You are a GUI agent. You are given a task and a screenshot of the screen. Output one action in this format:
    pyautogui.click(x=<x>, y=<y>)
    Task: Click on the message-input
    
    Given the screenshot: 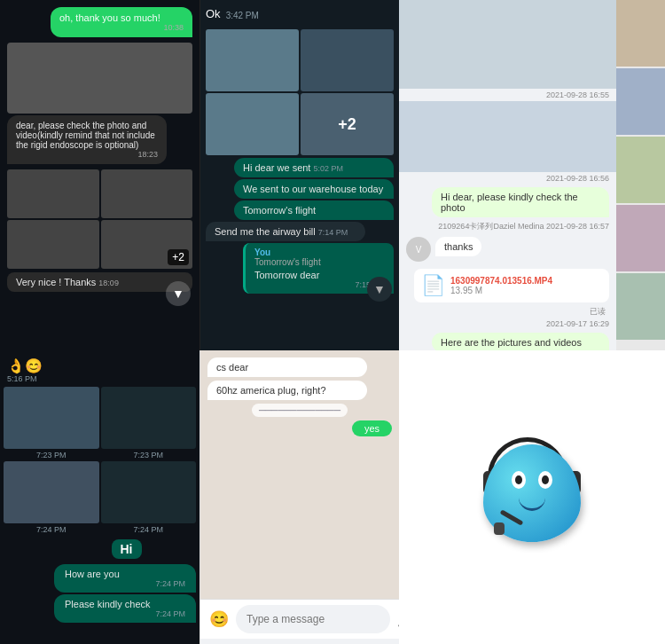 What is the action you would take?
    pyautogui.click(x=313, y=619)
    